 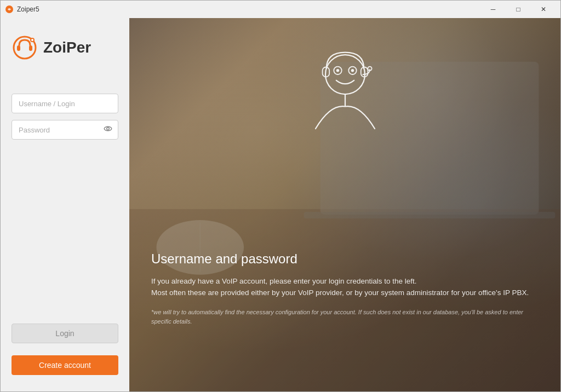 I want to click on titlebar: Zoiper5 ─ □ ✕, so click(x=280, y=9).